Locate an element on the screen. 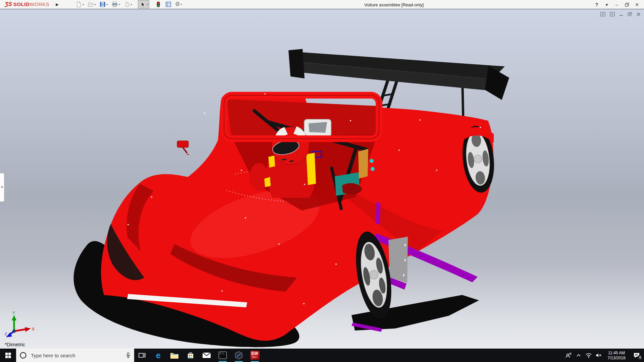  save-dropdown: ▾ is located at coordinates (107, 5).